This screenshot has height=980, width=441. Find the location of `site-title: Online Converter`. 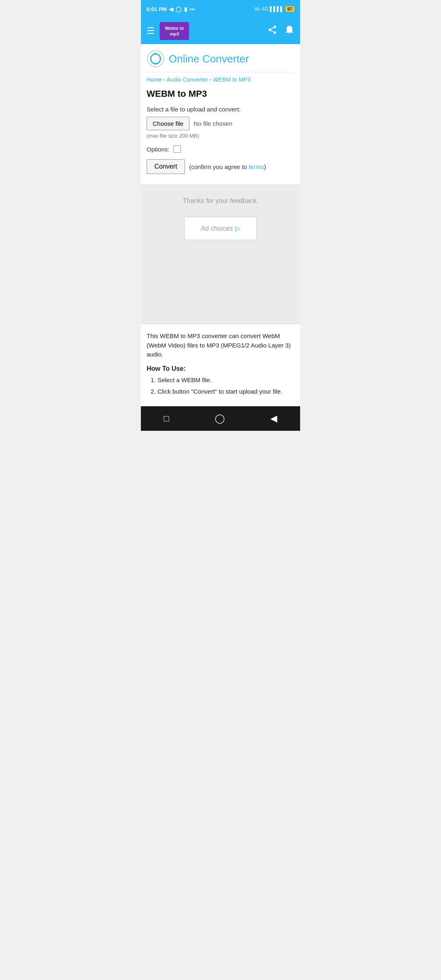

site-title: Online Converter is located at coordinates (209, 59).